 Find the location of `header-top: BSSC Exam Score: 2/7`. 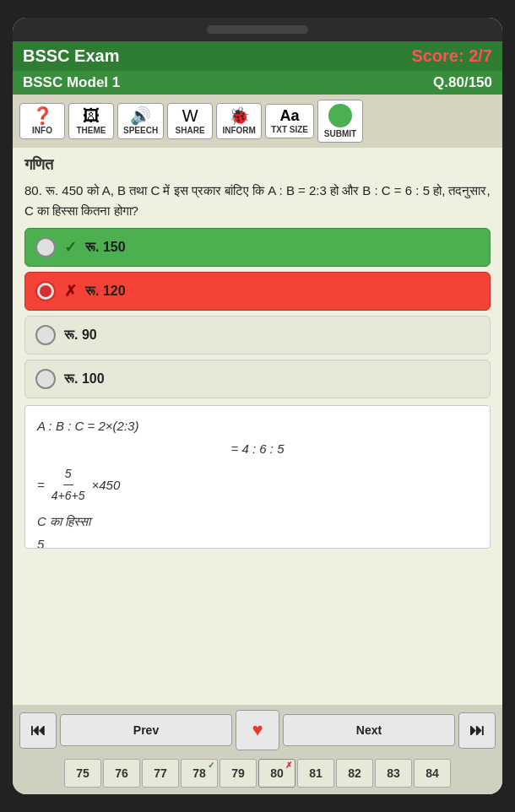

header-top: BSSC Exam Score: 2/7 is located at coordinates (258, 56).